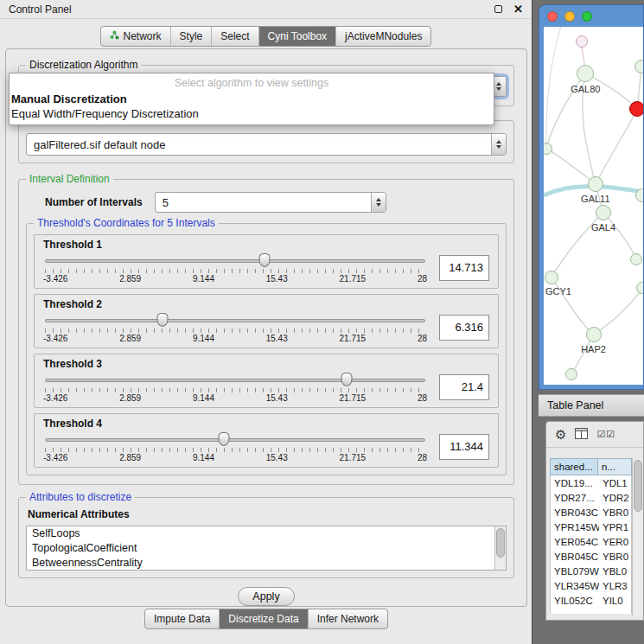 The height and width of the screenshot is (644, 644). I want to click on slider-ticks, so click(235, 391).